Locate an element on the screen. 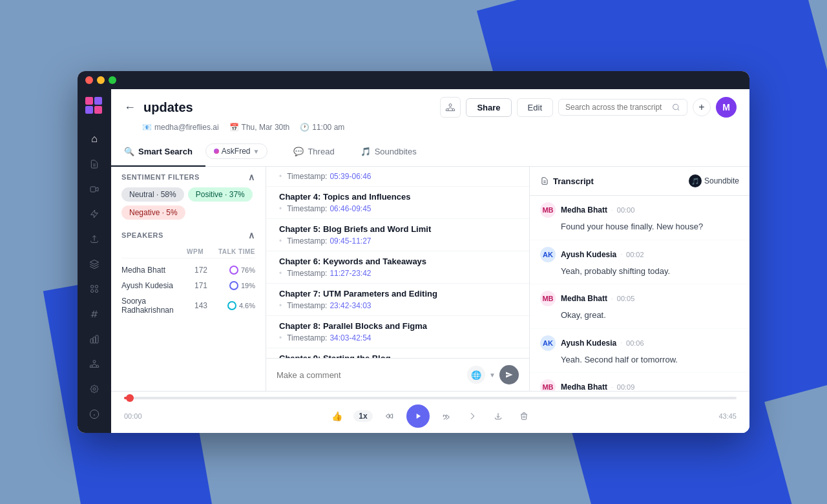 The height and width of the screenshot is (504, 827). progress-bar is located at coordinates (430, 398).